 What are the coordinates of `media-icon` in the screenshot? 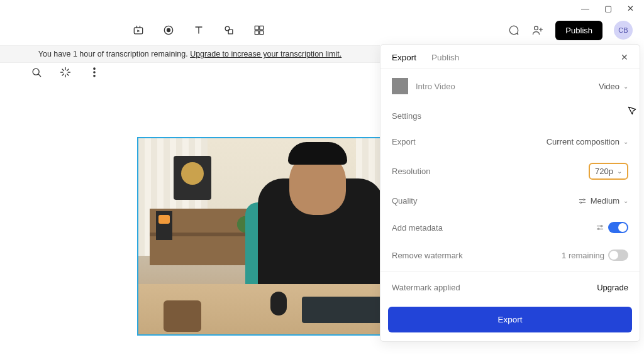 It's located at (138, 30).